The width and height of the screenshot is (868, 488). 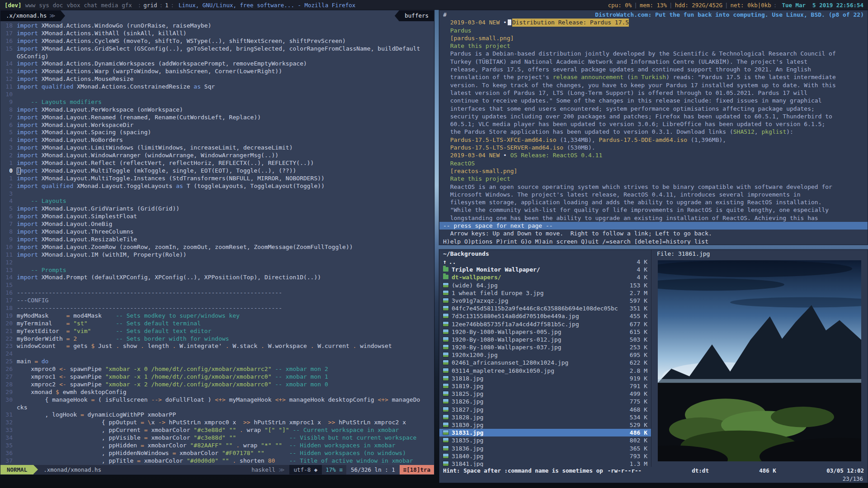 I want to click on workspace-chat: chat, so click(x=90, y=5).